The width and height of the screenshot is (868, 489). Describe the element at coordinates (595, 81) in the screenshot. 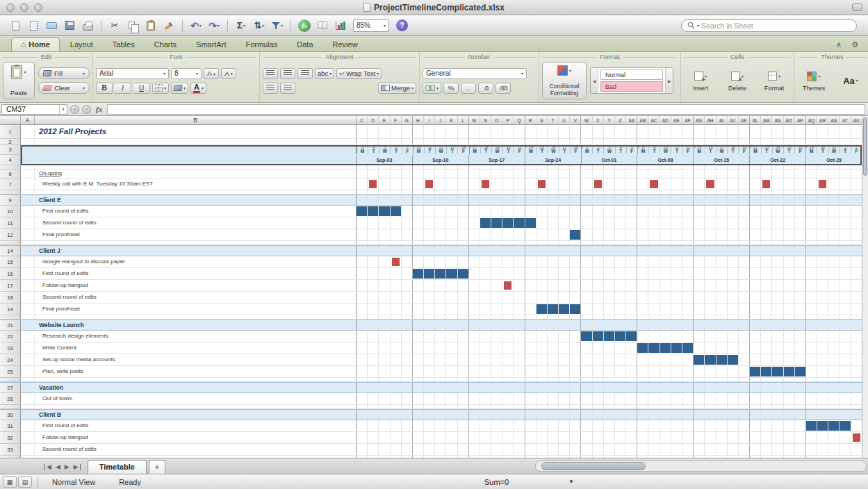

I see `styles-scroll-left-button: ◀` at that location.